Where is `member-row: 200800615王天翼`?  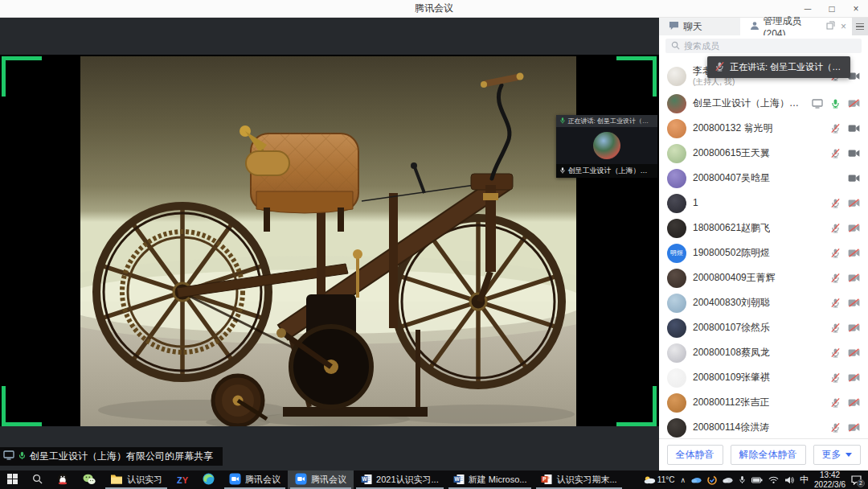
member-row: 200800615王天翼 is located at coordinates (764, 153).